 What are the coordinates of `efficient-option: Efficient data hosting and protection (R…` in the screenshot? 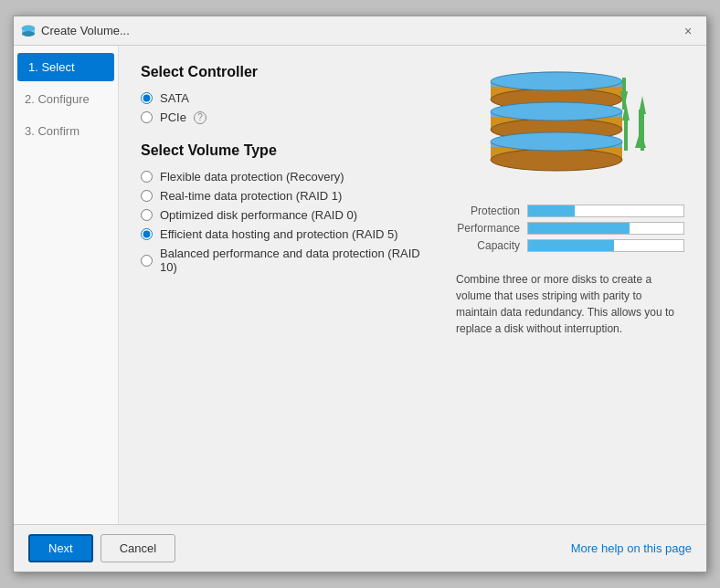 It's located at (285, 234).